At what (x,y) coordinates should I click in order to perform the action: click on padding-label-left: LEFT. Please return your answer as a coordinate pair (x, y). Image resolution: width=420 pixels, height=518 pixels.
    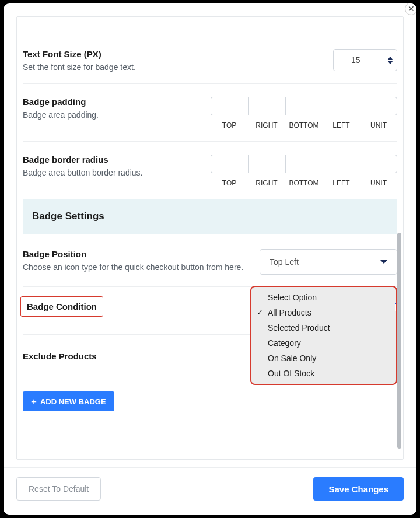
    Looking at the image, I should click on (341, 125).